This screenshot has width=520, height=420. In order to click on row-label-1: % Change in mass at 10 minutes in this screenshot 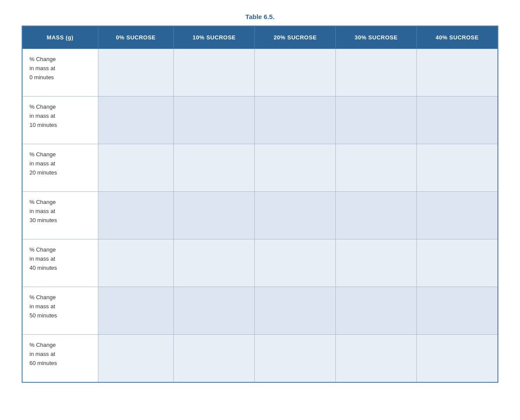, I will do `click(60, 120)`.